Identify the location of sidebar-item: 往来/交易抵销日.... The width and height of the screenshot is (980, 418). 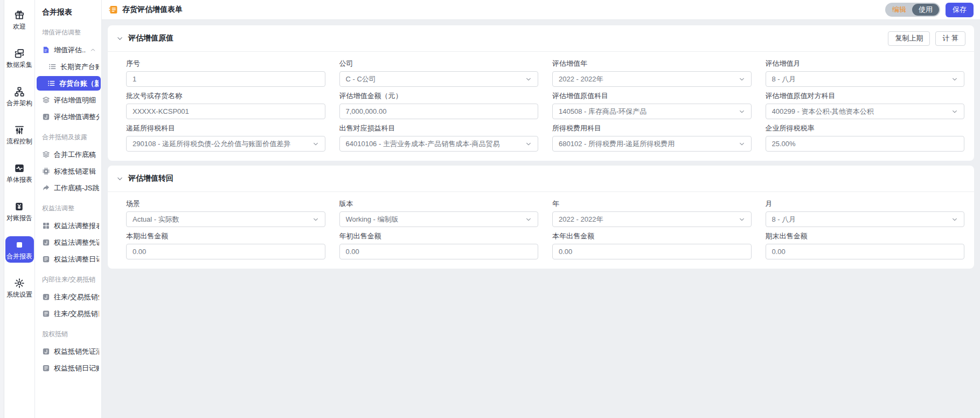
(68, 314).